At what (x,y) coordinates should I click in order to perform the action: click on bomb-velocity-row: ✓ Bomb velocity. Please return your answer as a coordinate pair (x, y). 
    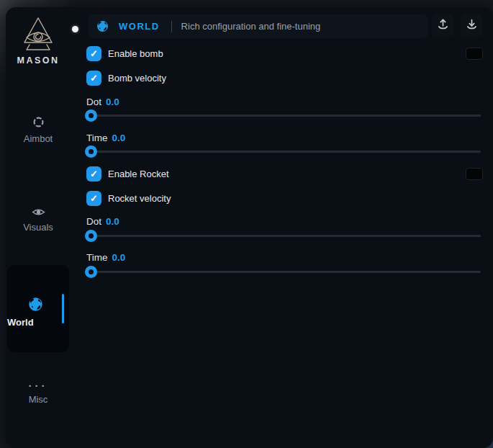
    Looking at the image, I should click on (127, 78).